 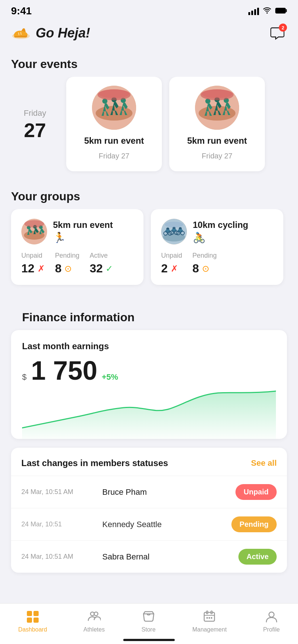 What do you see at coordinates (217, 156) in the screenshot?
I see `event-date-2: Friday 27` at bounding box center [217, 156].